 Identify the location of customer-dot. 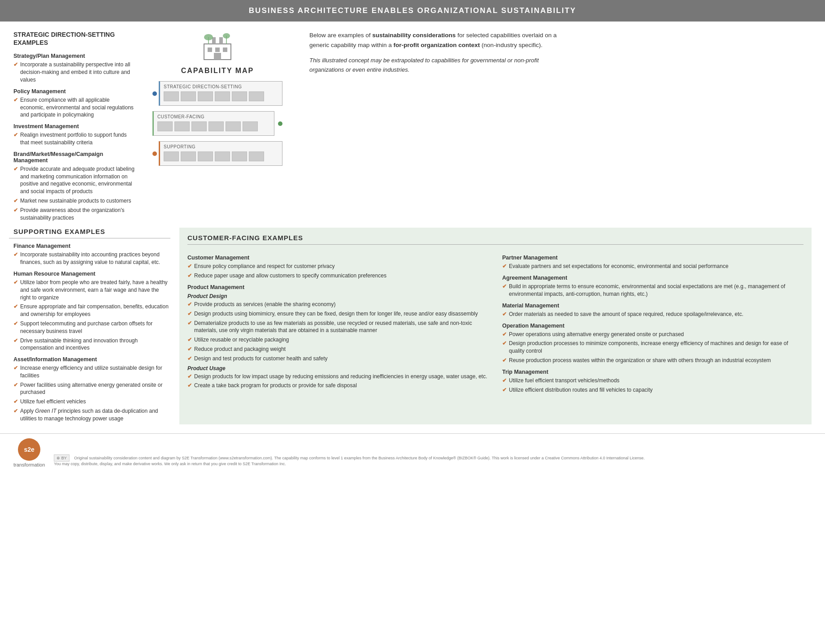
(280, 124).